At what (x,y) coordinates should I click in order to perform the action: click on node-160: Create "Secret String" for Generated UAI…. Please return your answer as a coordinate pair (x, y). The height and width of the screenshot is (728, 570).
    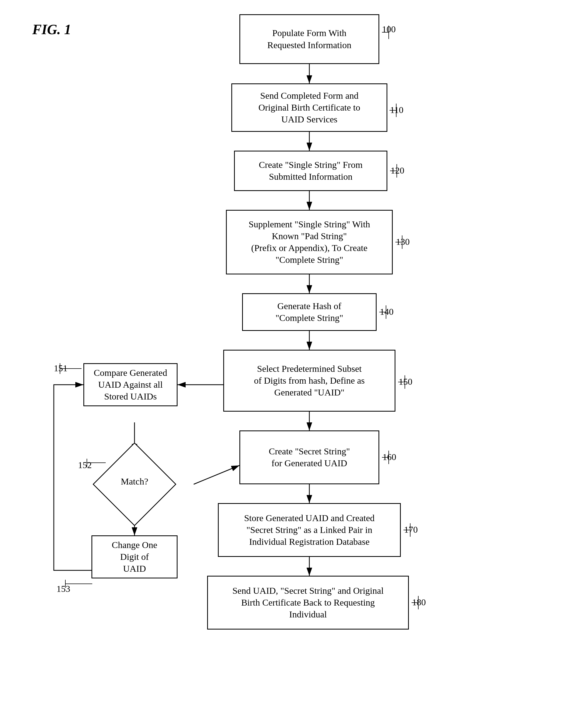
    Looking at the image, I should click on (309, 457).